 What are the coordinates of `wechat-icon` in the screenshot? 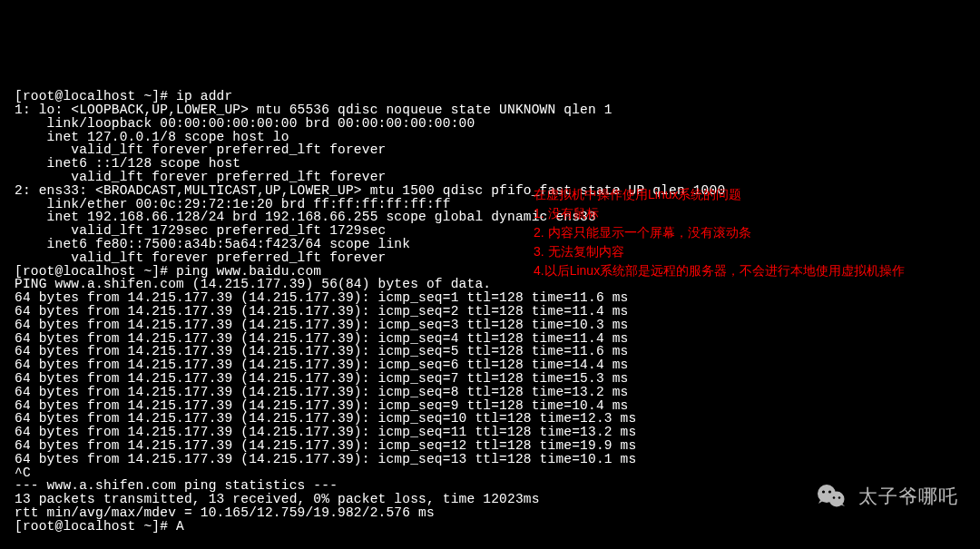 It's located at (831, 496).